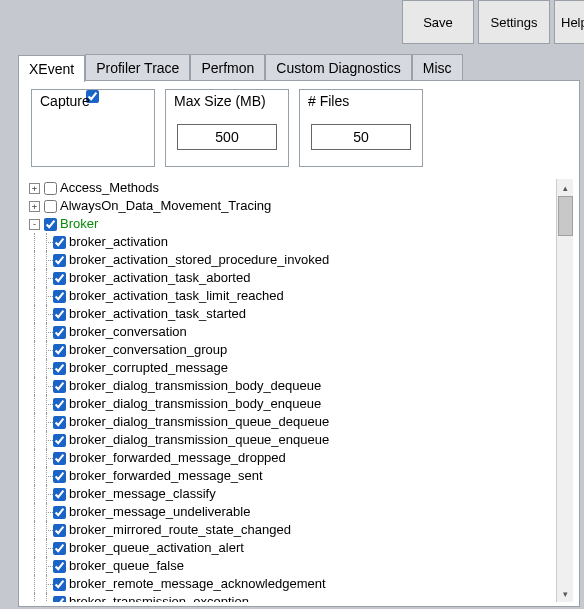 This screenshot has height=609, width=584. Describe the element at coordinates (60, 494) in the screenshot. I see `checkbox-broker_message_classify` at that location.